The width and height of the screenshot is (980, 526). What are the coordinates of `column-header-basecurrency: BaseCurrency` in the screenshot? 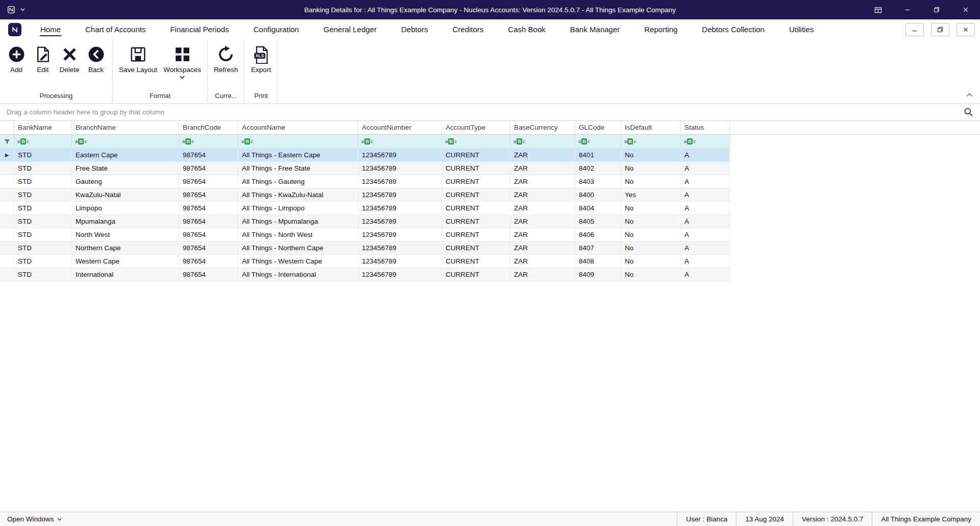 It's located at (543, 128).